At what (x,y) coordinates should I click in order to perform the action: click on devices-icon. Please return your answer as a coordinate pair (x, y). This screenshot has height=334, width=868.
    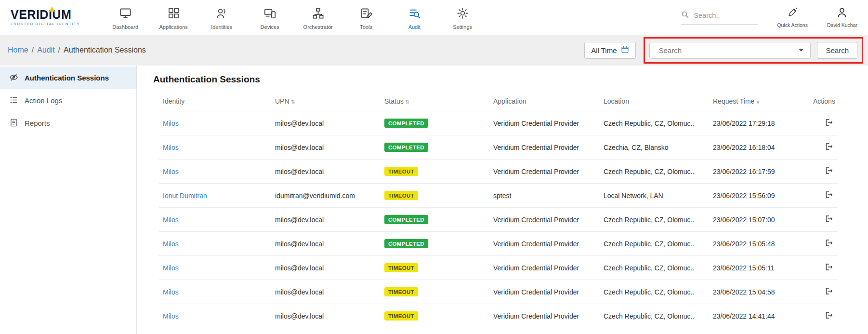
    Looking at the image, I should click on (270, 14).